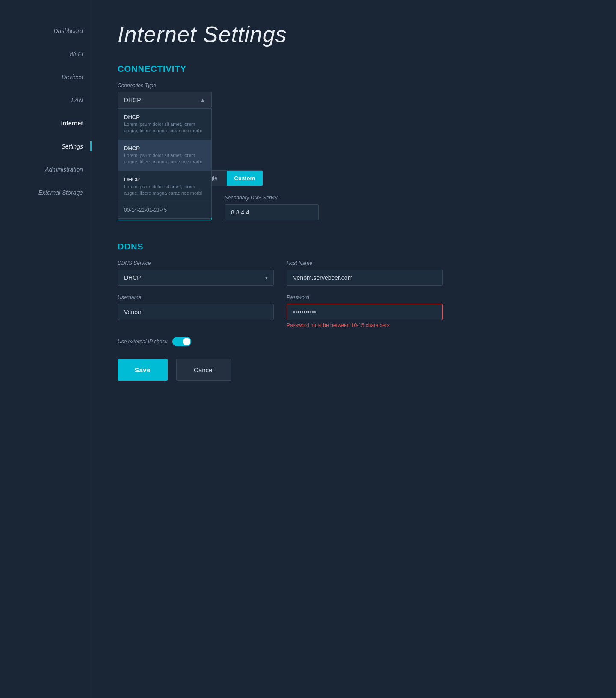  What do you see at coordinates (364, 273) in the screenshot?
I see `ddns-hostname-field: Host Name` at bounding box center [364, 273].